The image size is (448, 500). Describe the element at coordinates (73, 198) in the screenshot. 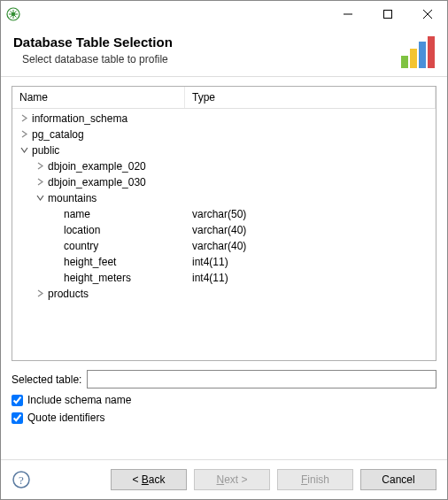

I see `tree-node-label: mountains` at that location.